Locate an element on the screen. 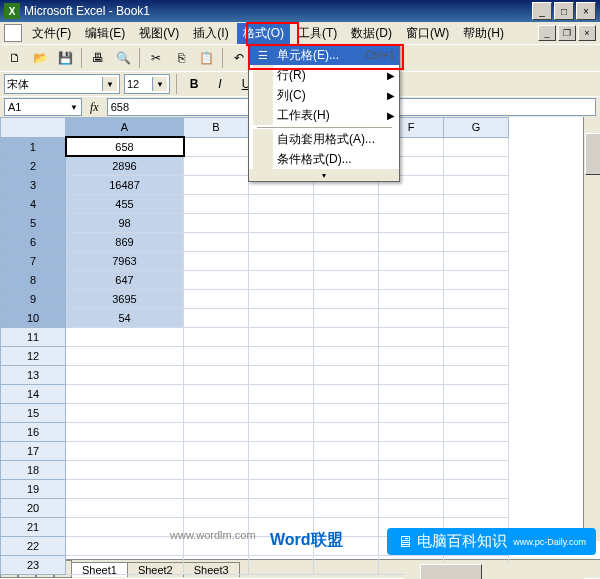  new-button: 🗋 is located at coordinates (15, 58).